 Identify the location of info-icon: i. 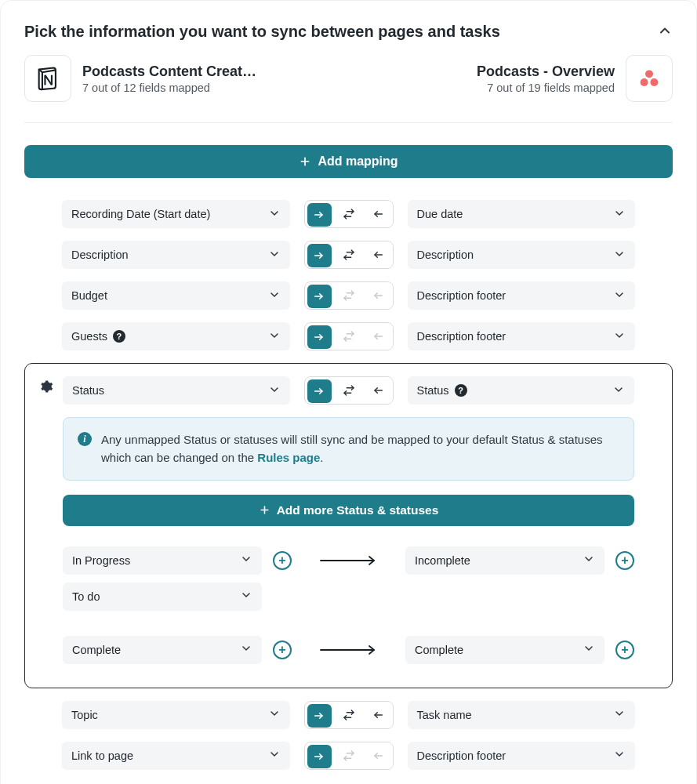
(85, 439).